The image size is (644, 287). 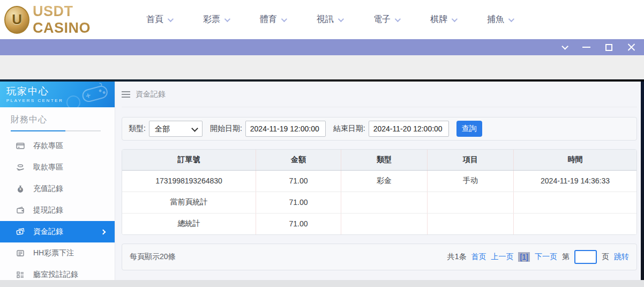 I want to click on nav-label: 棋牌, so click(x=439, y=19).